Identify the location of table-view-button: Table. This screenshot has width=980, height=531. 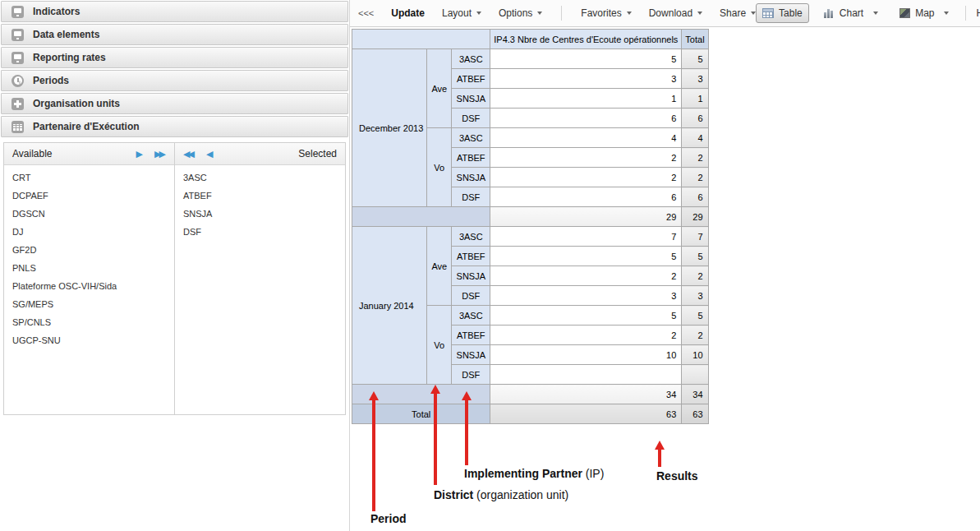
(782, 13).